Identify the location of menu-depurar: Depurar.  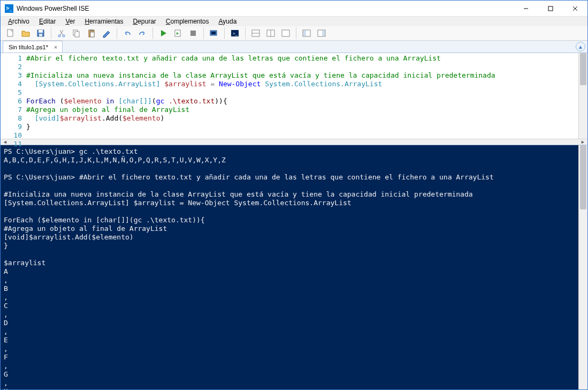
(144, 21).